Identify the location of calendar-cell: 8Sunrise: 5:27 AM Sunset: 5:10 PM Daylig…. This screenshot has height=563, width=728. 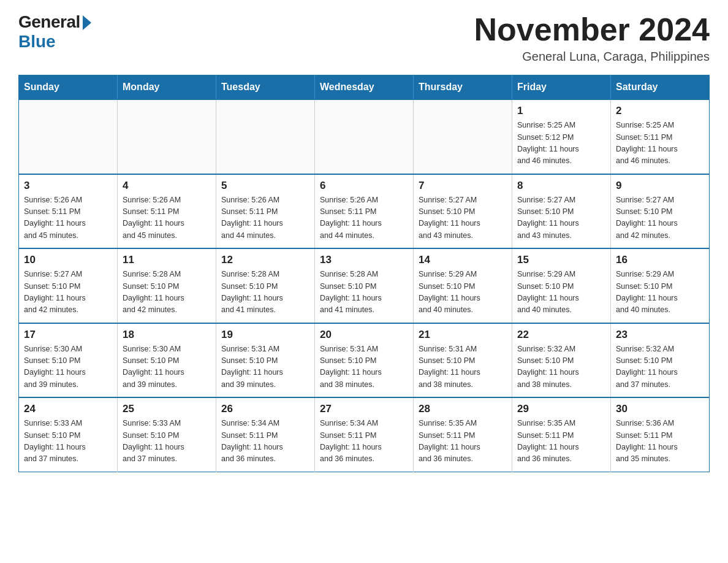
(561, 212).